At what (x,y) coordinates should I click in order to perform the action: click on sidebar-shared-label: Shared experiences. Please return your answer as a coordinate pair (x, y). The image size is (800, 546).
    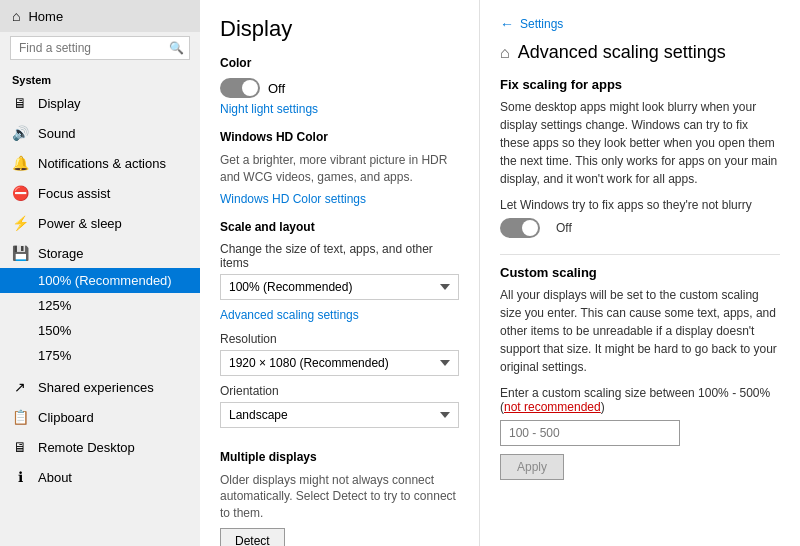
    Looking at the image, I should click on (96, 388).